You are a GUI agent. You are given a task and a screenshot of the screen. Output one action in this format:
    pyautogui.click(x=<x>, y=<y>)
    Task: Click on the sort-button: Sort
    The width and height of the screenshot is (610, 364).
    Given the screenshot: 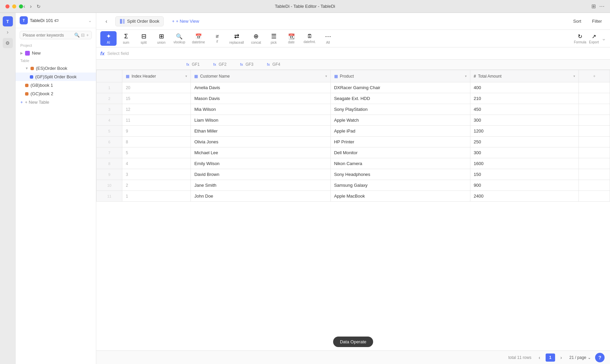 What is the action you would take?
    pyautogui.click(x=577, y=21)
    